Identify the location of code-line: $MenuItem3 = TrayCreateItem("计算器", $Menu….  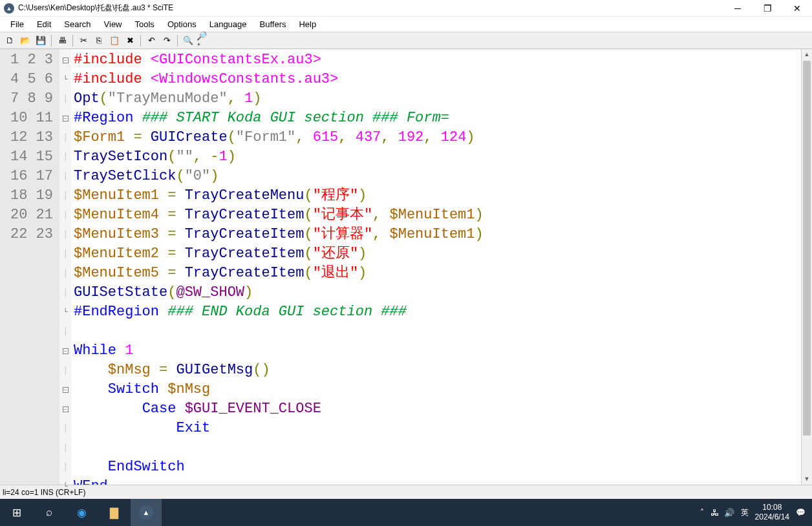
(437, 235).